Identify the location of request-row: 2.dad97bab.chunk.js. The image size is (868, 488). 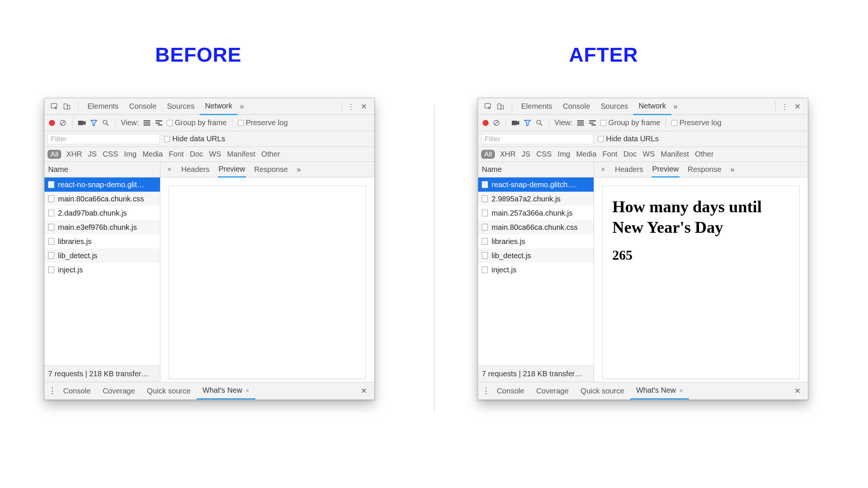
(102, 213).